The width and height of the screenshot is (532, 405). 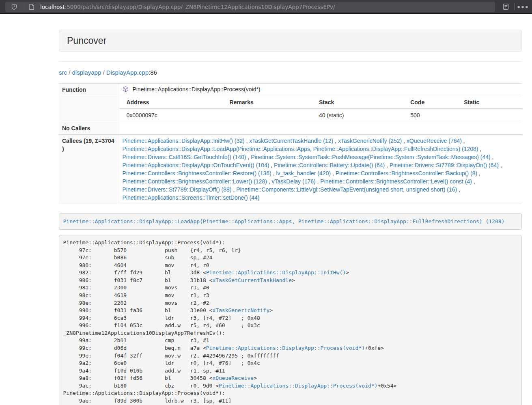 What do you see at coordinates (291, 222) in the screenshot?
I see `selected-callee-box: Pinetime::Applications::DisplayApp::Load…` at bounding box center [291, 222].